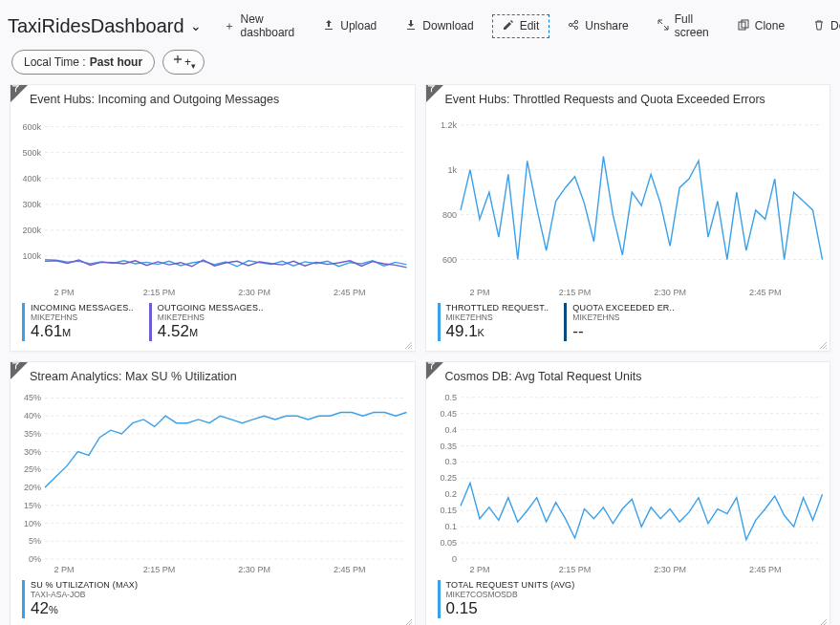  What do you see at coordinates (629, 600) in the screenshot?
I see `chart-legend: TOTAL REQUEST UNITS (AVG)MIKE7COSMOSDB0.…` at bounding box center [629, 600].